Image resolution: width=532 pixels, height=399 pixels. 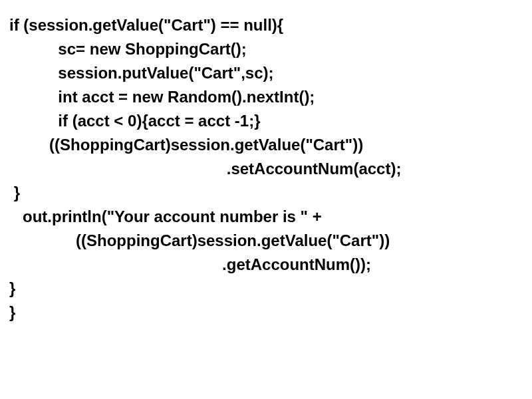 What do you see at coordinates (266, 97) in the screenshot?
I see `code-line: int acct = new Random().nextInt();` at bounding box center [266, 97].